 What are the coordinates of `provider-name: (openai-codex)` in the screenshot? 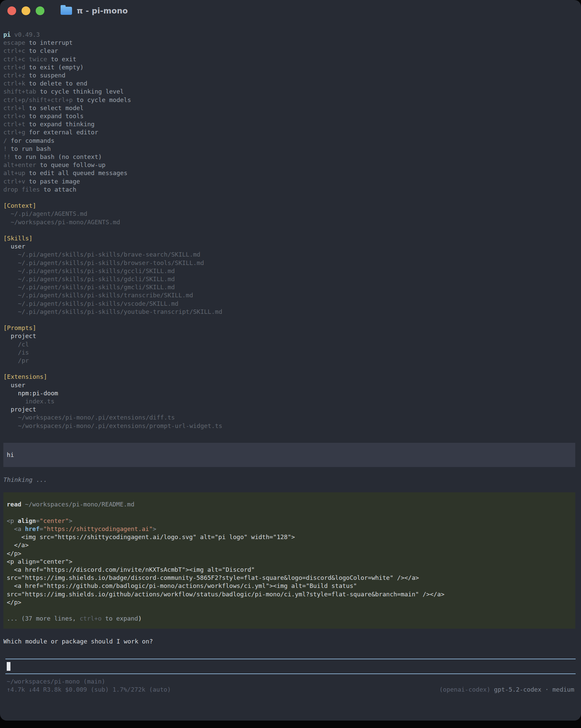 It's located at (467, 690).